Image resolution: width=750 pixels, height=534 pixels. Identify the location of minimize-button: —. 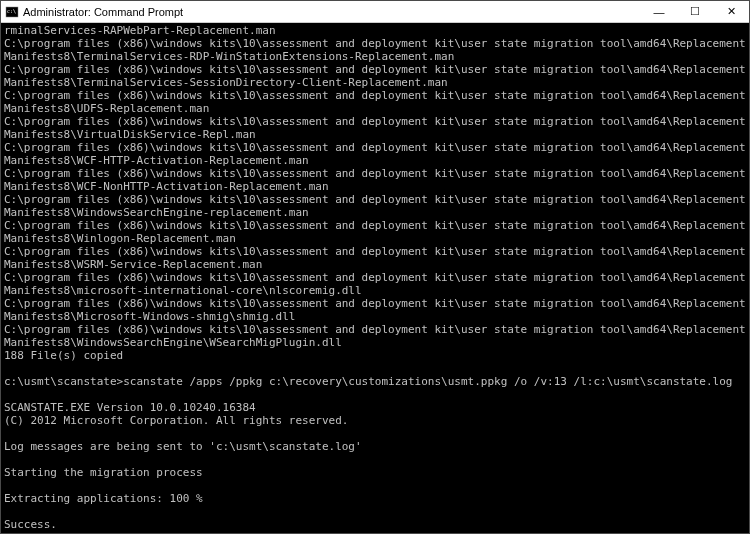
(659, 12).